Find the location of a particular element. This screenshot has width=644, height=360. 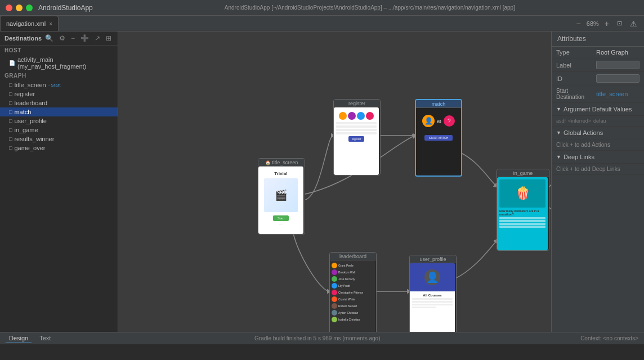

graph-item-game-over: □ game_over is located at coordinates (59, 148).